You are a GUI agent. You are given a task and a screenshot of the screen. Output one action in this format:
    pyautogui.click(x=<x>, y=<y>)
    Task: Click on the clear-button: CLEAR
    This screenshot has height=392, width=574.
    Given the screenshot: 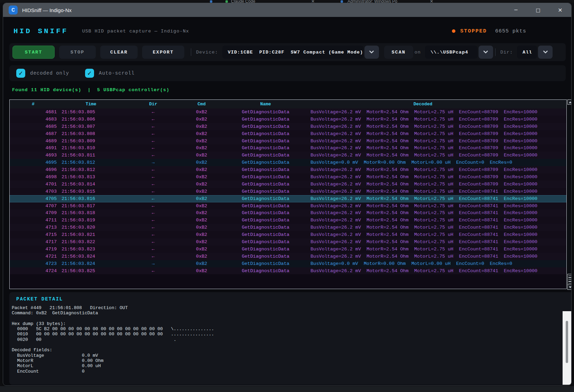 What is the action you would take?
    pyautogui.click(x=119, y=52)
    